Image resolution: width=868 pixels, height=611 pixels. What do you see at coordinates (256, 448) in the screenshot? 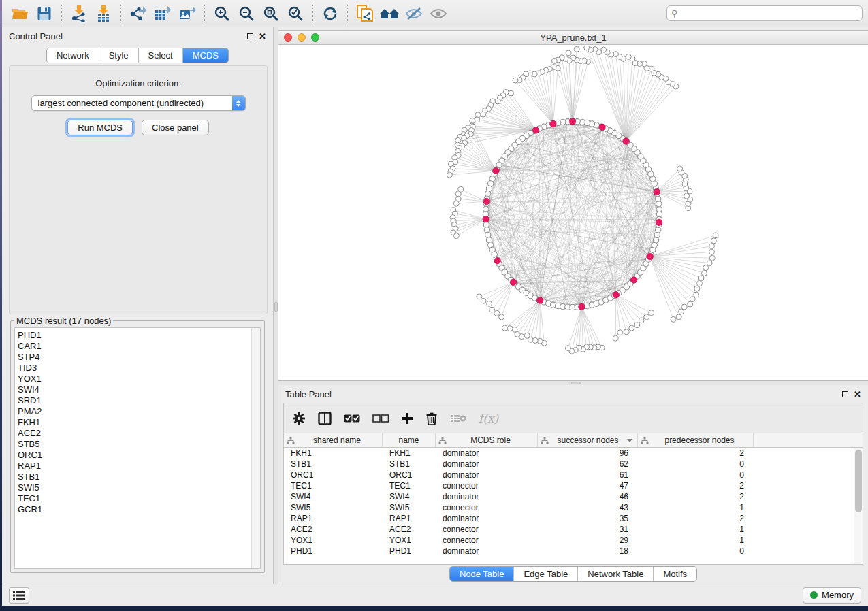
I see `mcds-list-scrollbar` at bounding box center [256, 448].